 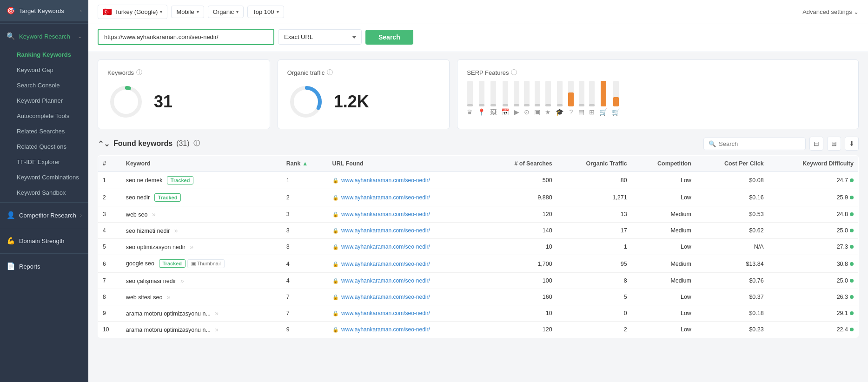 I want to click on export-button: ⬇, so click(x=852, y=144).